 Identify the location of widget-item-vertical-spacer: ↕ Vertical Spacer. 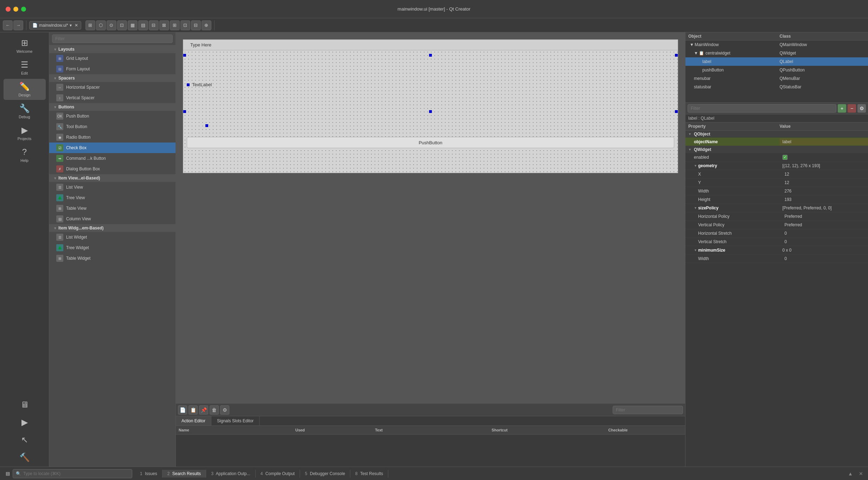
(113, 98).